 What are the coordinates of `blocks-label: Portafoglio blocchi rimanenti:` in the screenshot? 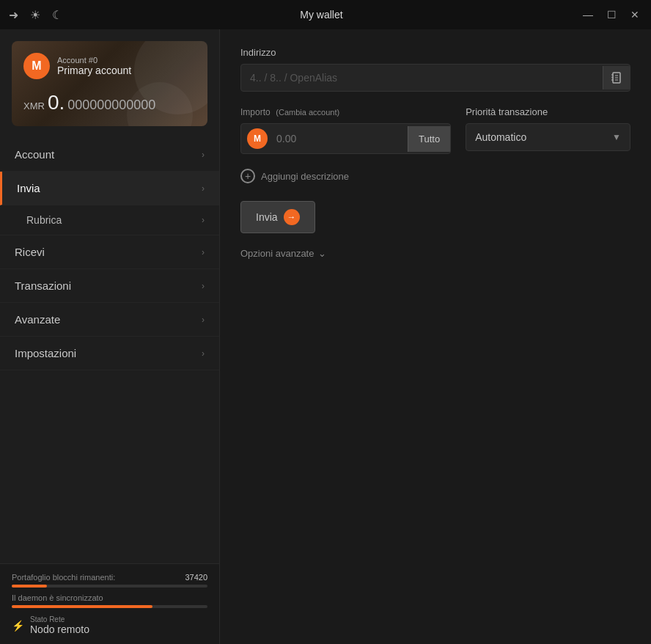 It's located at (63, 577).